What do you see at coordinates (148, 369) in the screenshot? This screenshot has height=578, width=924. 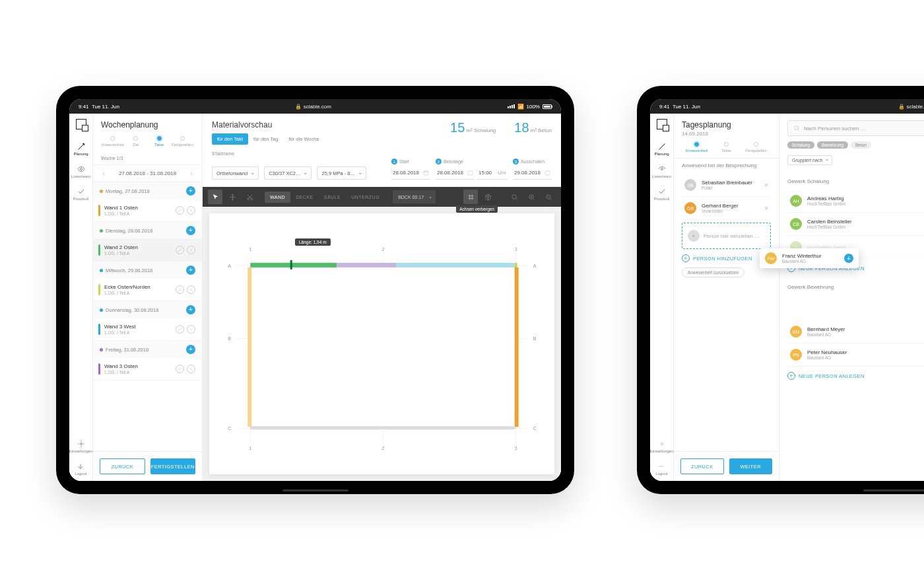 I see `task-item: Wand 3 Osten1.OG. / Teil A` at bounding box center [148, 369].